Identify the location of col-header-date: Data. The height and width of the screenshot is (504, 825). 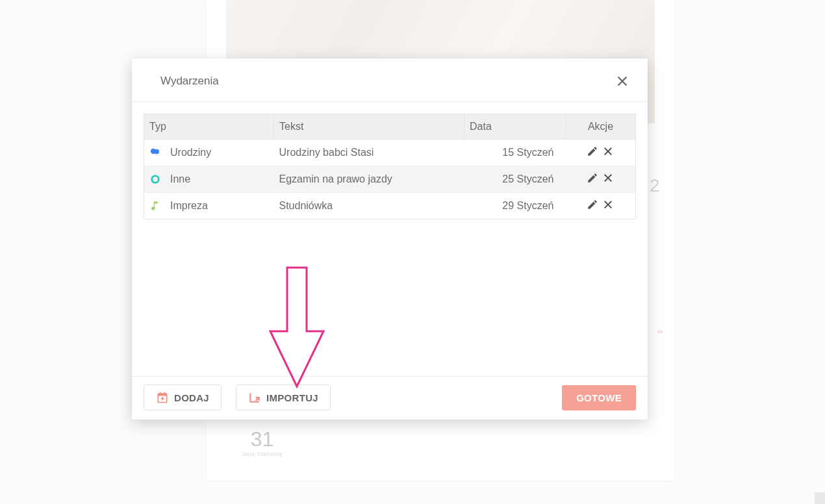
(515, 127).